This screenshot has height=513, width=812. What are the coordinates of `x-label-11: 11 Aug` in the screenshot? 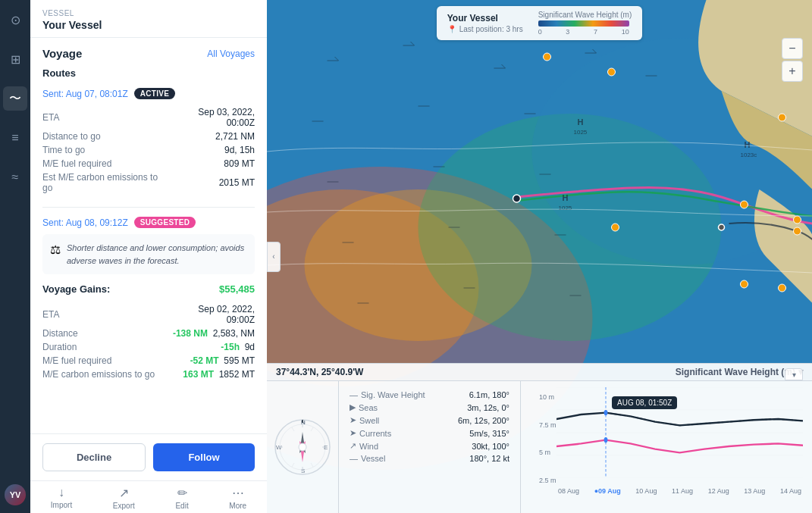 It's located at (682, 491).